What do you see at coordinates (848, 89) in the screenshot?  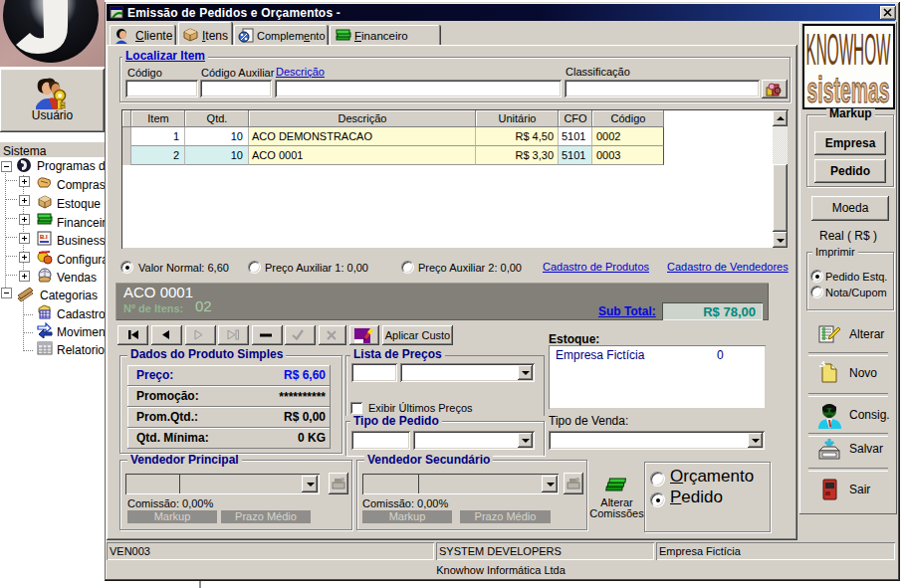 I see `svg-text: sistemas` at bounding box center [848, 89].